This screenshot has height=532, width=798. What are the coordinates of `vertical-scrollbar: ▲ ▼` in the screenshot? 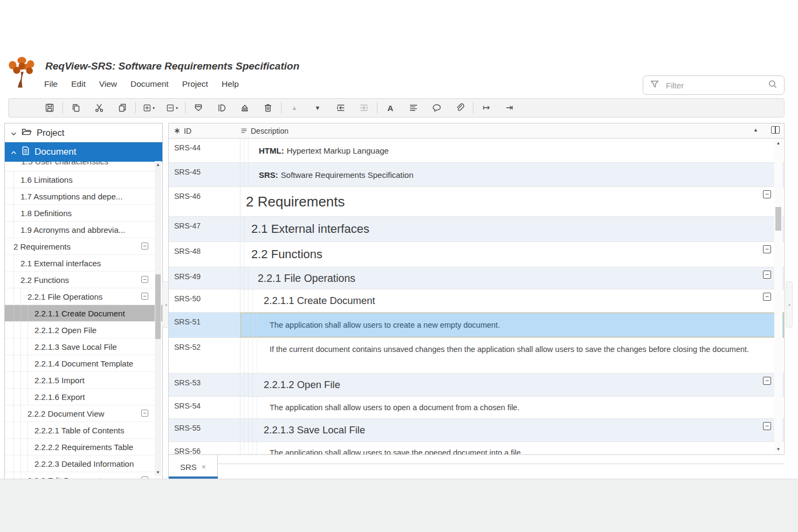 It's located at (779, 296).